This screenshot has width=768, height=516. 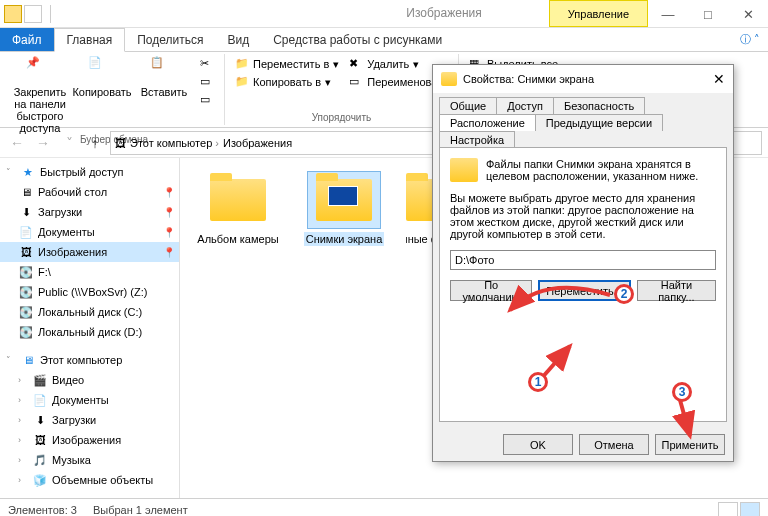 I want to click on copy-to-icon: 📁, so click(x=242, y=82).